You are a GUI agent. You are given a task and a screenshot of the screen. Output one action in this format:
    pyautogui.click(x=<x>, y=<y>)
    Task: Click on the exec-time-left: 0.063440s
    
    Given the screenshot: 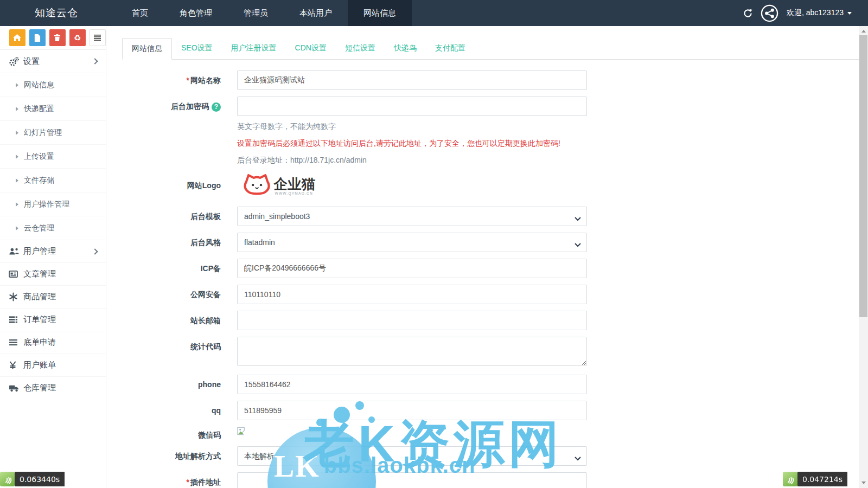 What is the action you would take?
    pyautogui.click(x=33, y=479)
    